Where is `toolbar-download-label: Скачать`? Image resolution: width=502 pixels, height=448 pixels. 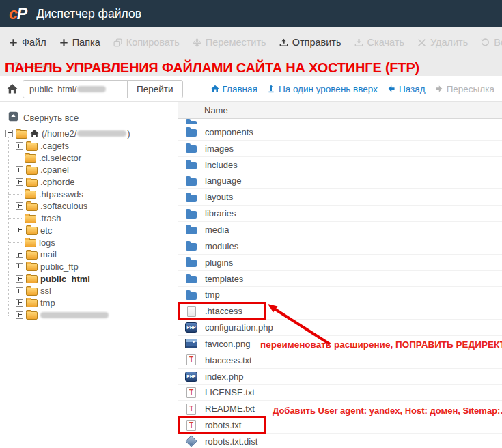
toolbar-download-label: Скачать is located at coordinates (386, 42).